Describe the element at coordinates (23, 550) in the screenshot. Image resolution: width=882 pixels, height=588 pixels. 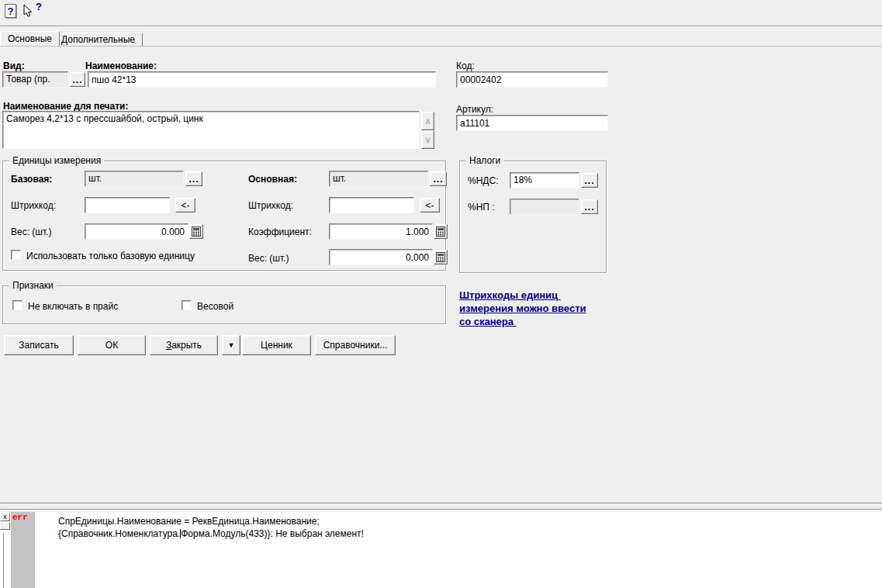
I see `message-gutter: err` at that location.